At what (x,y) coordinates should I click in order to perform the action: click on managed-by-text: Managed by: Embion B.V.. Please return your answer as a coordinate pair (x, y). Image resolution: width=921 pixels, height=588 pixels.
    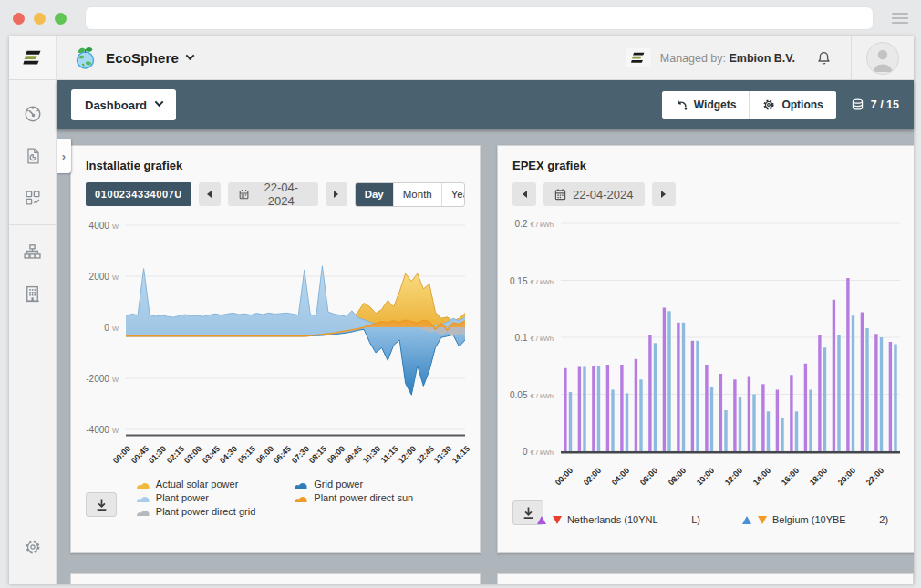
    Looking at the image, I should click on (728, 58).